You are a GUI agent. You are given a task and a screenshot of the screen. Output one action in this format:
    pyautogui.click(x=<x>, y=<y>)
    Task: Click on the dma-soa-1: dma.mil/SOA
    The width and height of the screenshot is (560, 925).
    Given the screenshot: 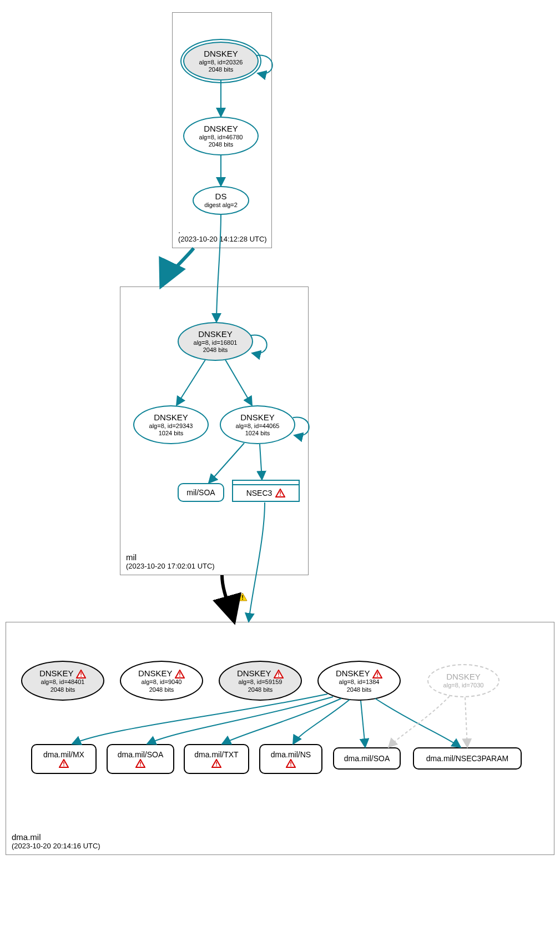 What is the action you would take?
    pyautogui.click(x=140, y=759)
    